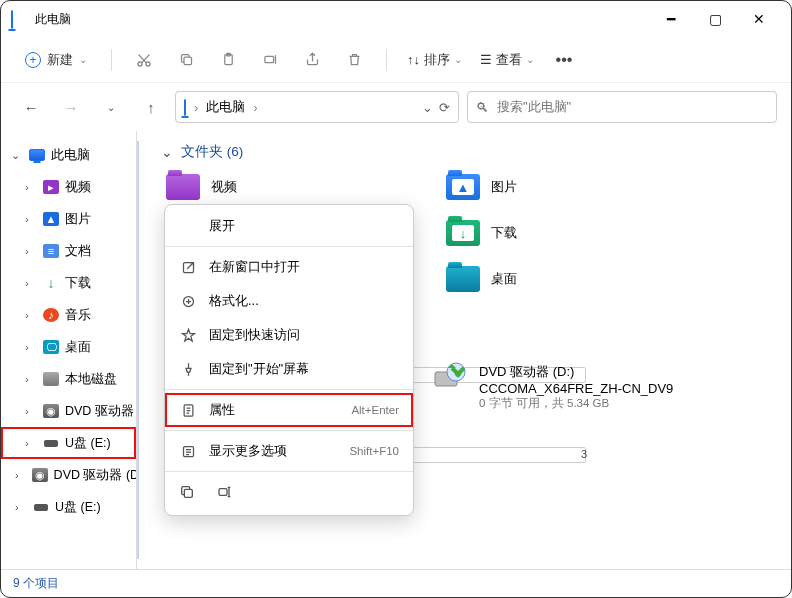 The width and height of the screenshot is (792, 598). What do you see at coordinates (188, 335) in the screenshot?
I see `star-icon` at bounding box center [188, 335].